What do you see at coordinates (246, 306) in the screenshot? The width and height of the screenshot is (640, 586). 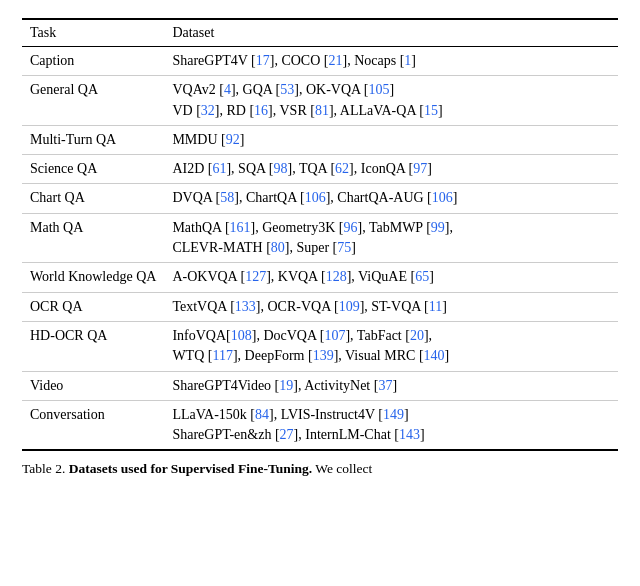 I see `citation-link: 133` at bounding box center [246, 306].